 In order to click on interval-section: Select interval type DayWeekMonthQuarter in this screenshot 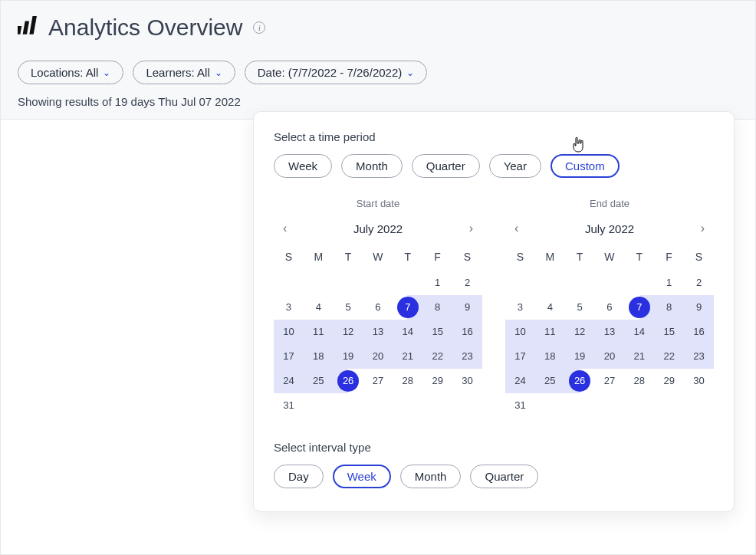, I will do `click(494, 465)`.